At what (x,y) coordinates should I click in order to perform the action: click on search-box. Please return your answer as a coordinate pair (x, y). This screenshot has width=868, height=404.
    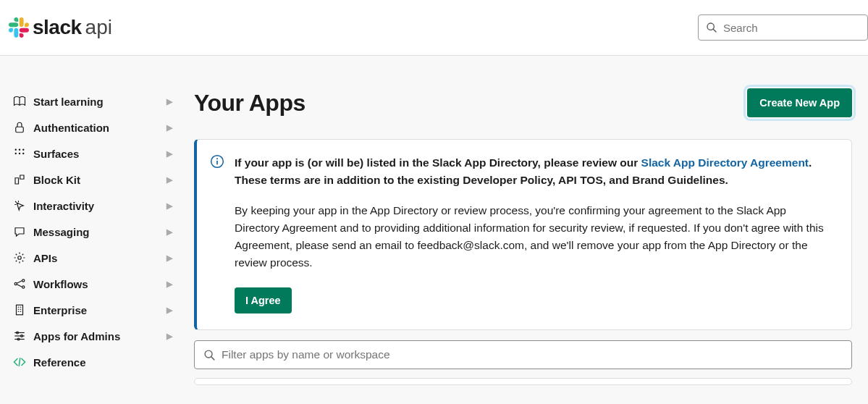
    Looking at the image, I should click on (783, 28).